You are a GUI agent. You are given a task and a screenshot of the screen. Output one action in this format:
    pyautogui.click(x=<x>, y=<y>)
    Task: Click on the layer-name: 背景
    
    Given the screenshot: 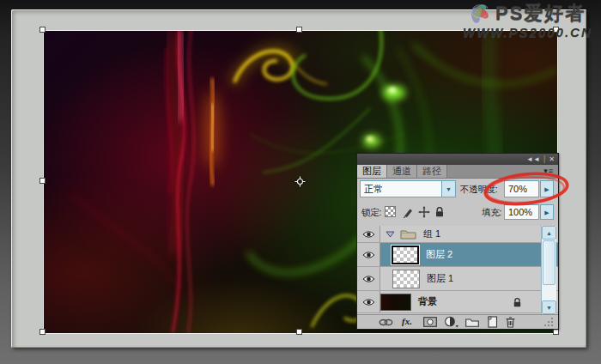 What is the action you would take?
    pyautogui.click(x=428, y=302)
    